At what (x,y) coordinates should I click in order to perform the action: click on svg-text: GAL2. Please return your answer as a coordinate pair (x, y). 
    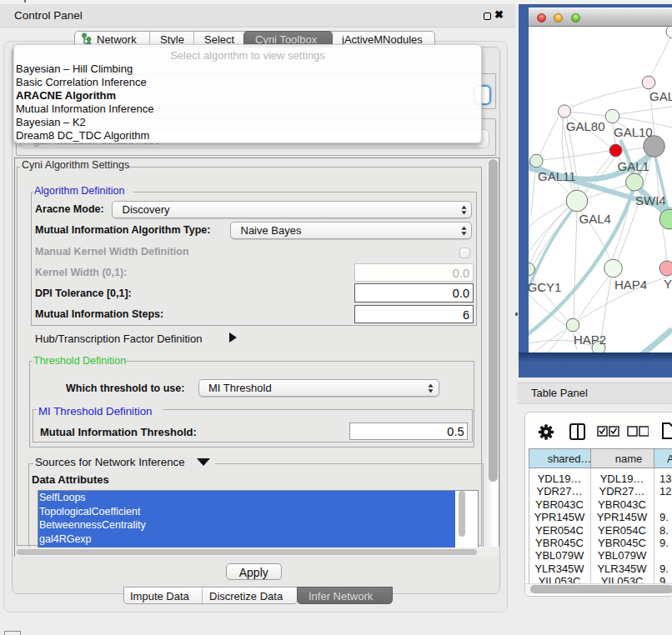
    Looking at the image, I should click on (660, 97).